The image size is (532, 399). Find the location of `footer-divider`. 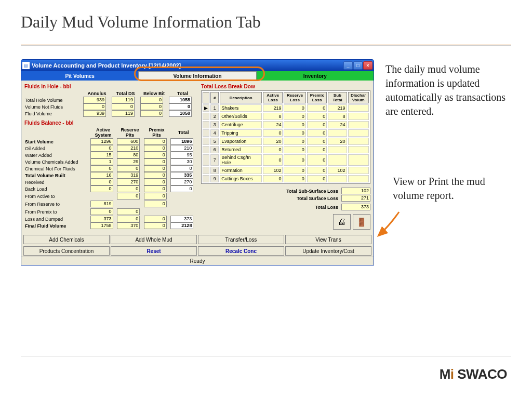

footer-divider is located at coordinates (266, 356).